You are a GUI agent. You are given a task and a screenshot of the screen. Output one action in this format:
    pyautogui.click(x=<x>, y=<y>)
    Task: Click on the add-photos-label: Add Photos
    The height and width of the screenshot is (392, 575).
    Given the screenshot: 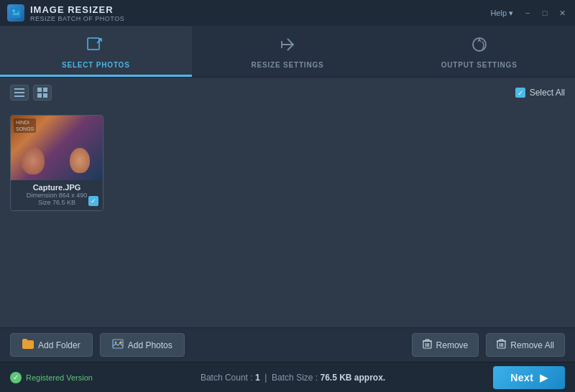 What is the action you would take?
    pyautogui.click(x=150, y=345)
    